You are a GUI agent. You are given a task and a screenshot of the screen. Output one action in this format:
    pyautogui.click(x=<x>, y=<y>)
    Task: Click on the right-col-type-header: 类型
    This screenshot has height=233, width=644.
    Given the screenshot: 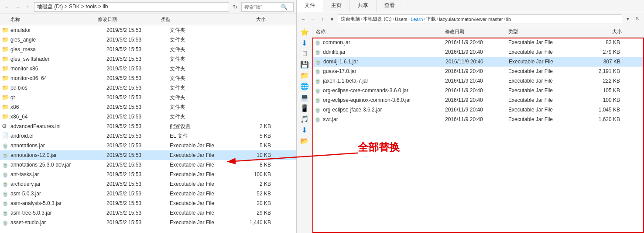 What is the action you would take?
    pyautogui.click(x=548, y=31)
    